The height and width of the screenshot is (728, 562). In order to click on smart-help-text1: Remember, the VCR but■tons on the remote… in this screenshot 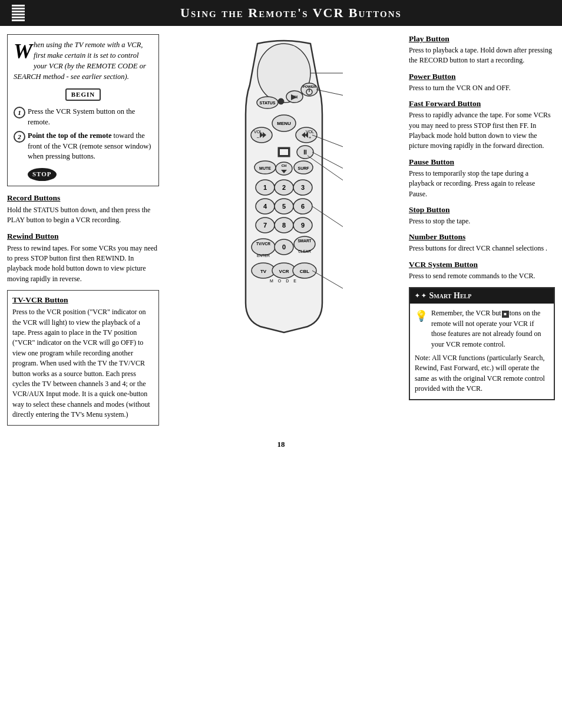, I will do `click(490, 329)`.